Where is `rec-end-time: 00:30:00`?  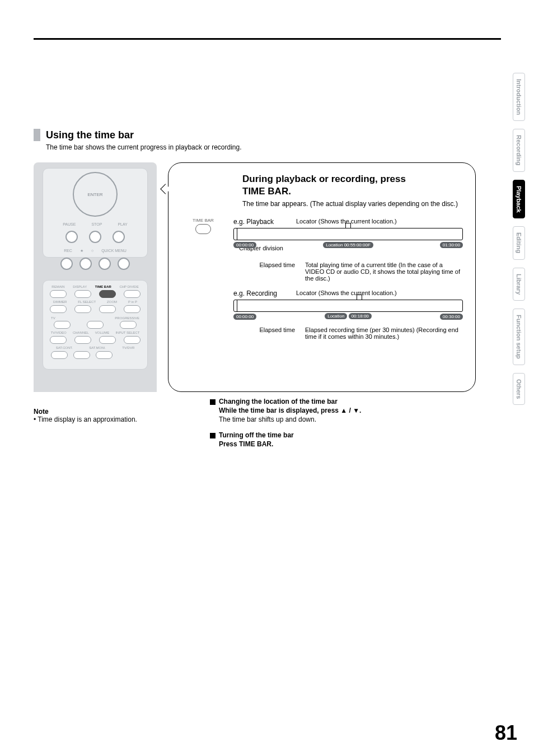 rec-end-time: 00:30:00 is located at coordinates (451, 317).